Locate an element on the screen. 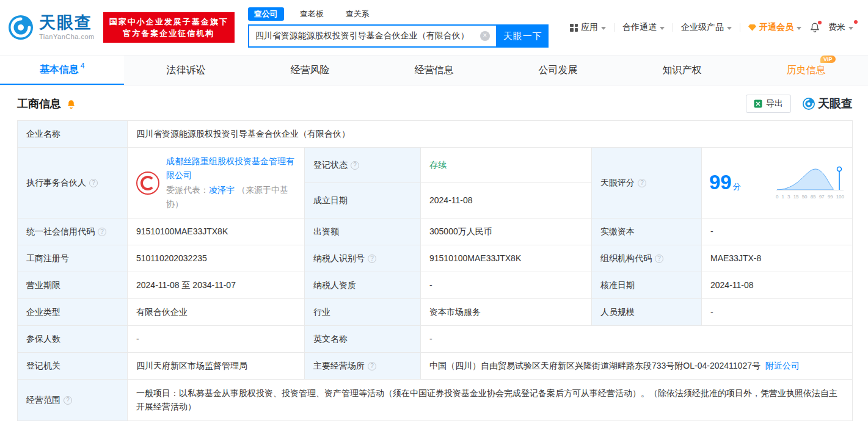 This screenshot has height=426, width=868. tab-risk: 经营风险 is located at coordinates (310, 70).